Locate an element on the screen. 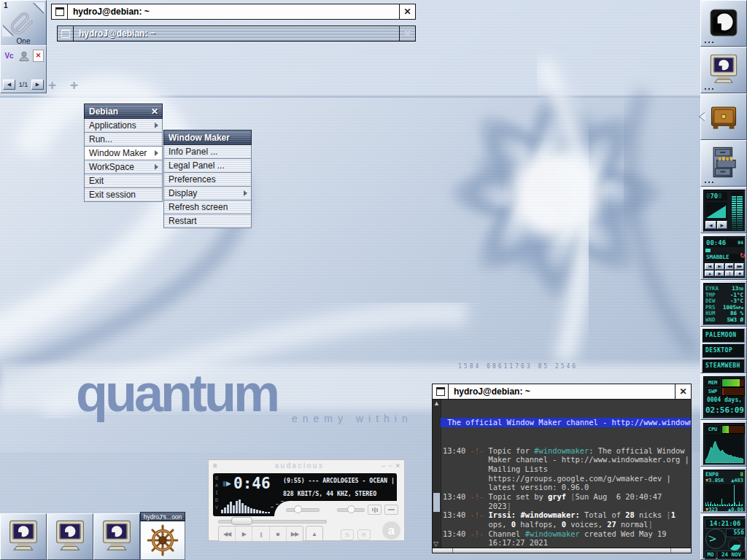 Image resolution: width=747 pixels, height=560 pixels. scrollbar-thumb is located at coordinates (436, 502).